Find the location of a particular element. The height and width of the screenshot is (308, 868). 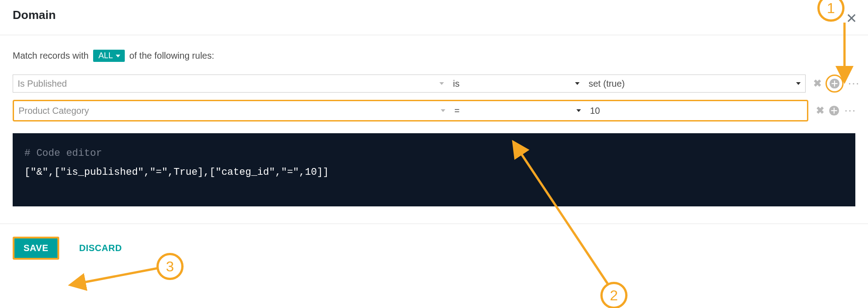

rule-value-value: set (true) is located at coordinates (607, 84).